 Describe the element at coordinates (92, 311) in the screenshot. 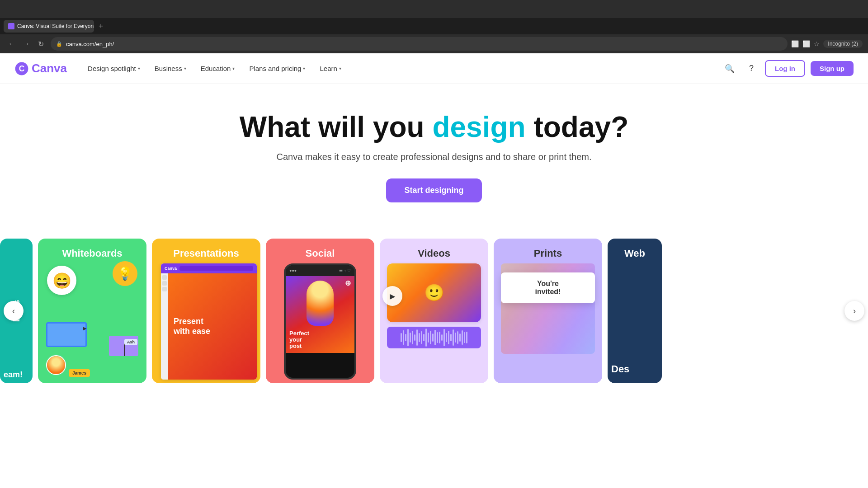

I see `whiteboards-illustration: 😄 💡 ▶ James Ash` at that location.